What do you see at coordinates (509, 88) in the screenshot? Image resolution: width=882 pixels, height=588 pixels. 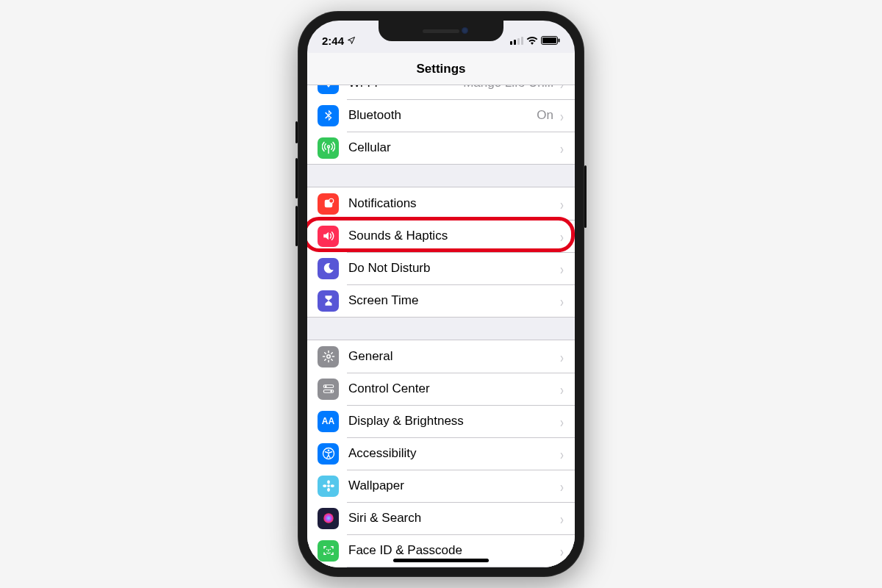 I see `row-value: Mango Life Unifi` at bounding box center [509, 88].